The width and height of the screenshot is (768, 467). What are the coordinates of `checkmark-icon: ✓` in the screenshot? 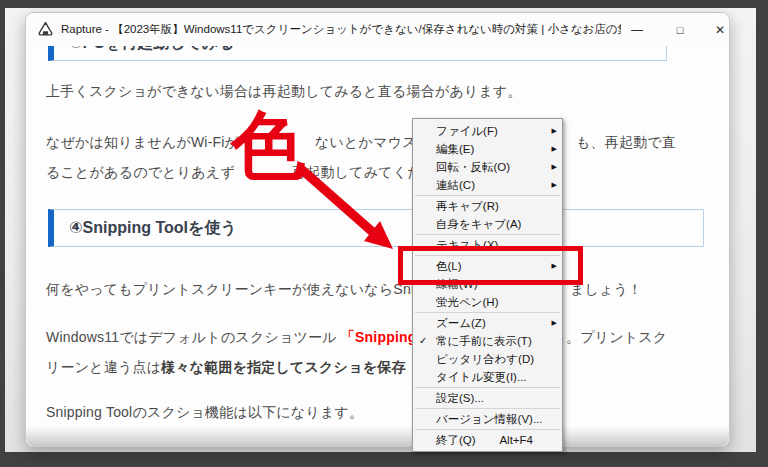 It's located at (426, 341).